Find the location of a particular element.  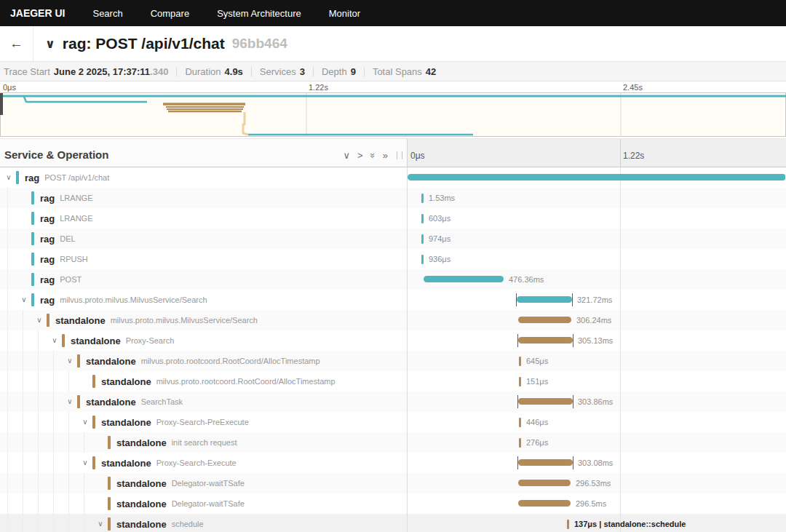

span-bar-cell: 603μs is located at coordinates (597, 218).